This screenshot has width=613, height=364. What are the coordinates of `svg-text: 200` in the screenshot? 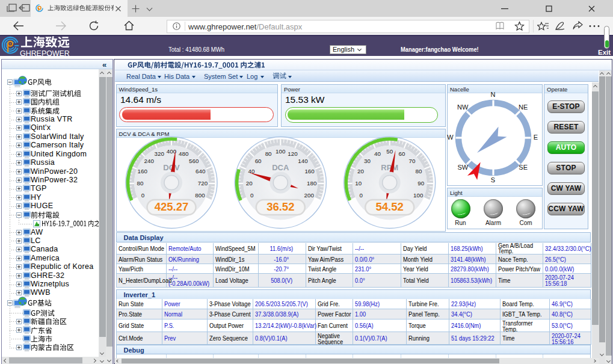 It's located at (309, 195).